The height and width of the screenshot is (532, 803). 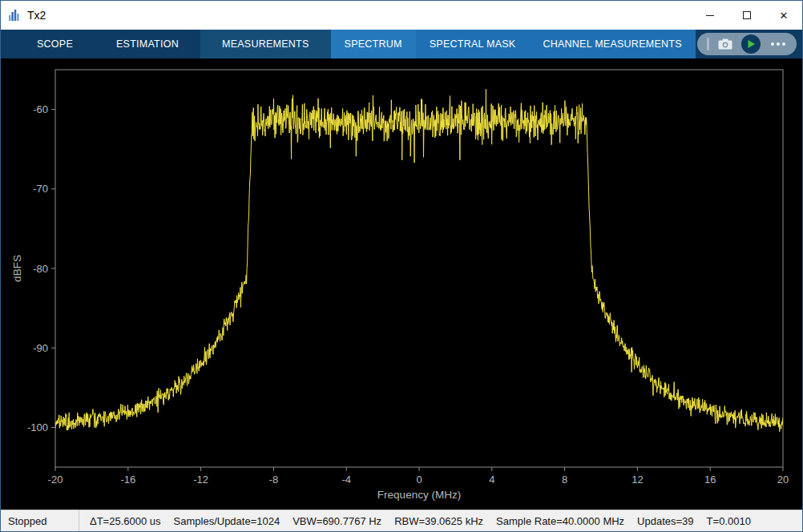 What do you see at coordinates (751, 44) in the screenshot?
I see `run-button` at bounding box center [751, 44].